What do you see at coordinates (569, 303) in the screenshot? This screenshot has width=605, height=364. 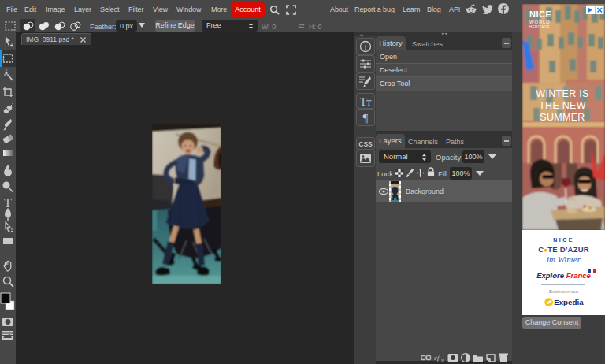 I see `svg-text: Expedia` at bounding box center [569, 303].